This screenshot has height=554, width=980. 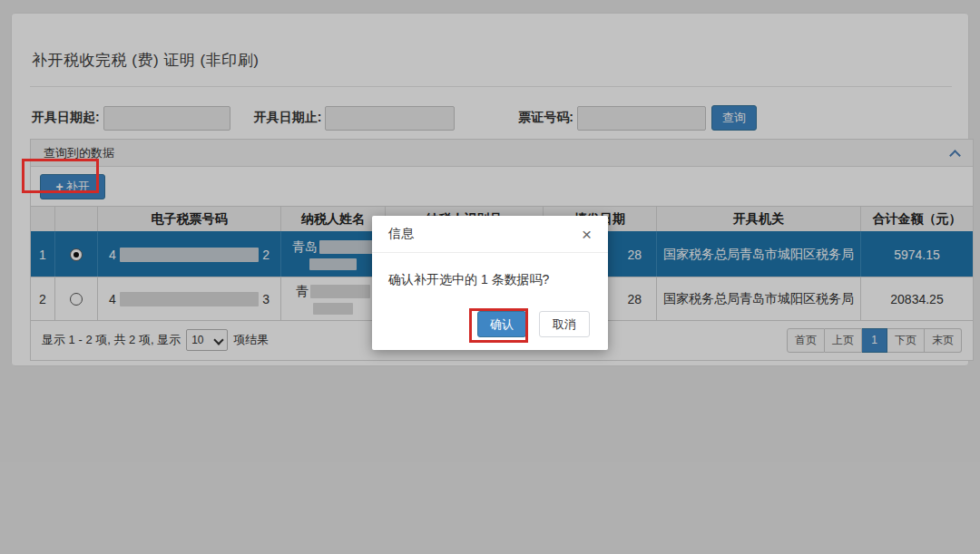 What do you see at coordinates (586, 234) in the screenshot?
I see `close-icon: ×` at bounding box center [586, 234].